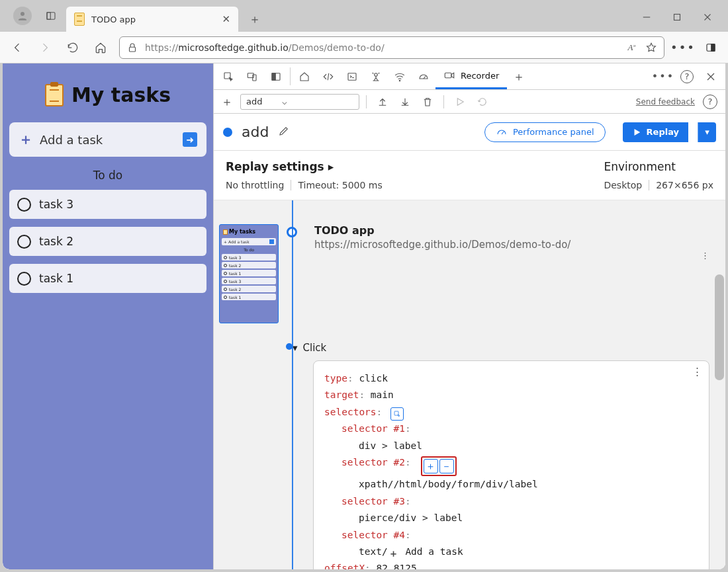  I want to click on selector-edit-highlight: ＋ －, so click(439, 466).